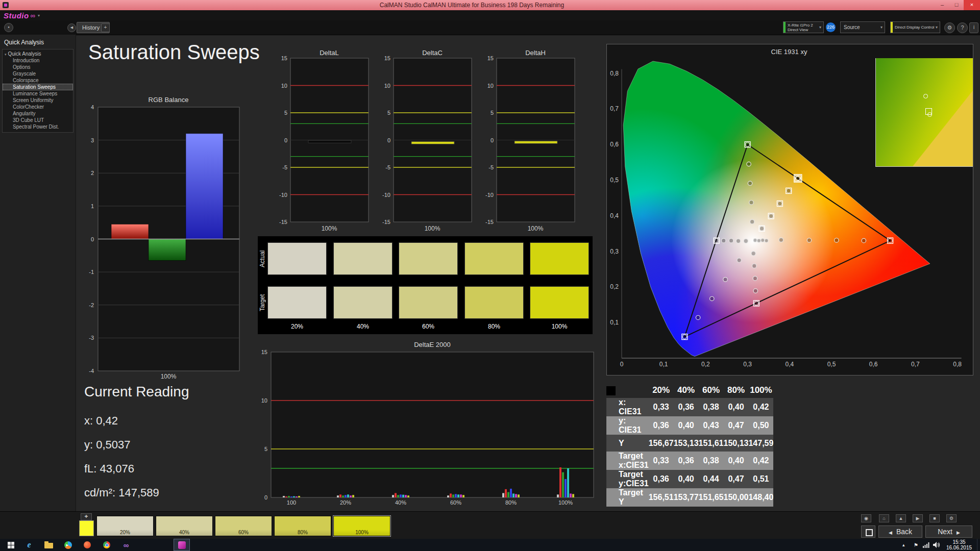 Image resolution: width=980 pixels, height=551 pixels. What do you see at coordinates (803, 28) in the screenshot?
I see `meter-selector: X-Rite i1Pro 2 Direct View ▾` at bounding box center [803, 28].